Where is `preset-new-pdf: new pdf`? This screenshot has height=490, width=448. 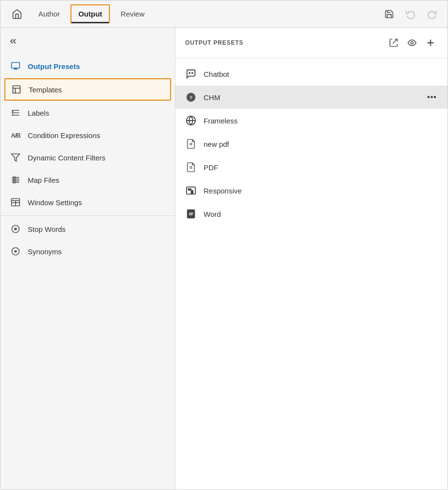
preset-new-pdf: new pdf is located at coordinates (311, 144).